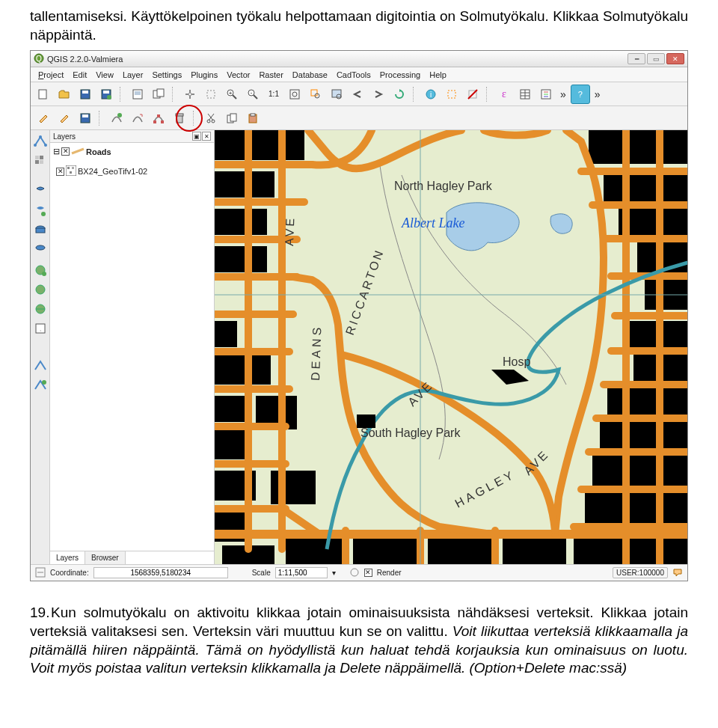 The image size is (718, 728). What do you see at coordinates (66, 151) in the screenshot?
I see `layer-roads-checkbox: ✕` at bounding box center [66, 151].